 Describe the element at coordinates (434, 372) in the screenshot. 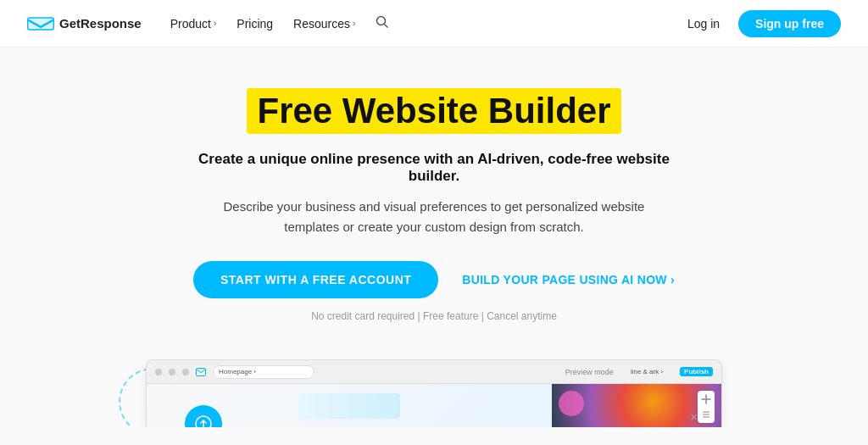

I see `browser-bar: Homepage › Preview mode line & ark › Pub…` at that location.